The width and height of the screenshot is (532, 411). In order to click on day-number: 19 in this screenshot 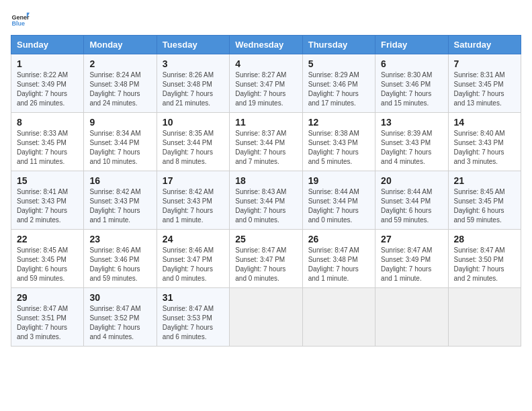, I will do `click(339, 181)`.